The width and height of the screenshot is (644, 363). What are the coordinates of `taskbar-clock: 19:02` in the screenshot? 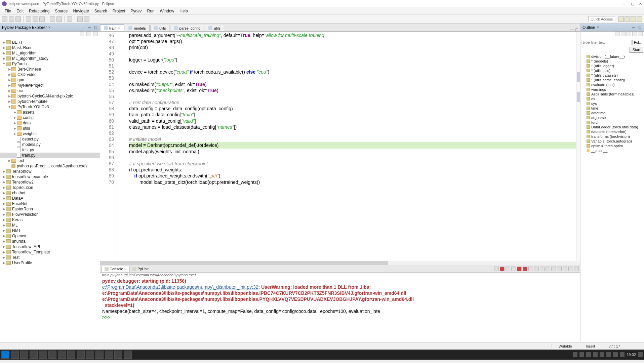 It's located at (631, 355).